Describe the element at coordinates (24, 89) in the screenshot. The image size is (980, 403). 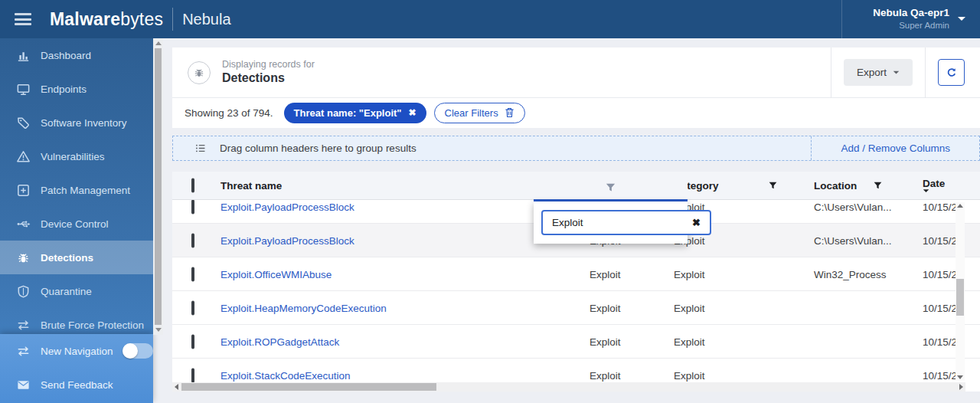
I see `monitor-icon` at that location.